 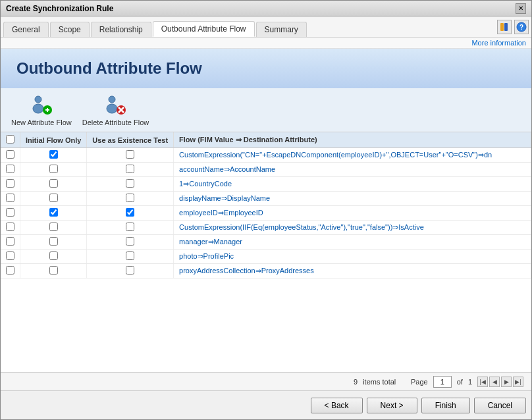 I want to click on tab-summary: Summary, so click(x=282, y=29).